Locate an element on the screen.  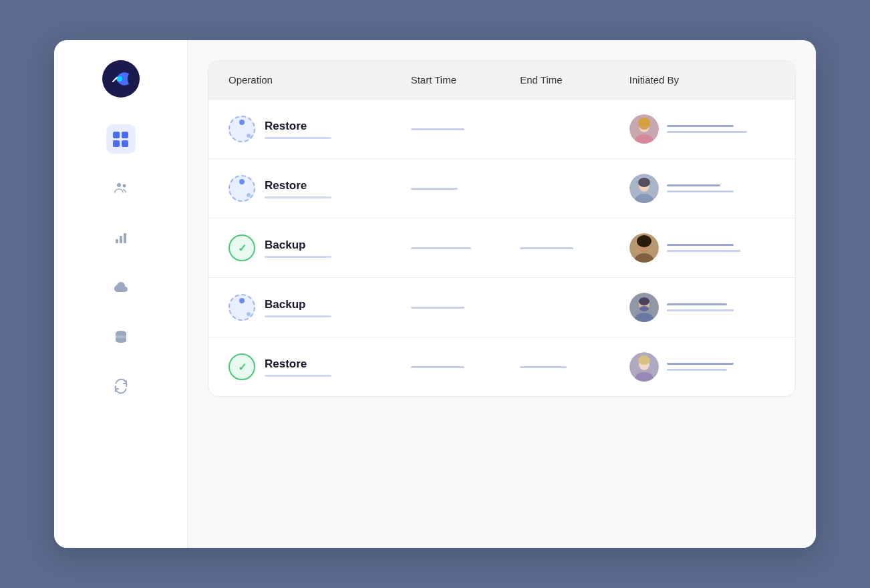
sidebar is located at coordinates (121, 294).